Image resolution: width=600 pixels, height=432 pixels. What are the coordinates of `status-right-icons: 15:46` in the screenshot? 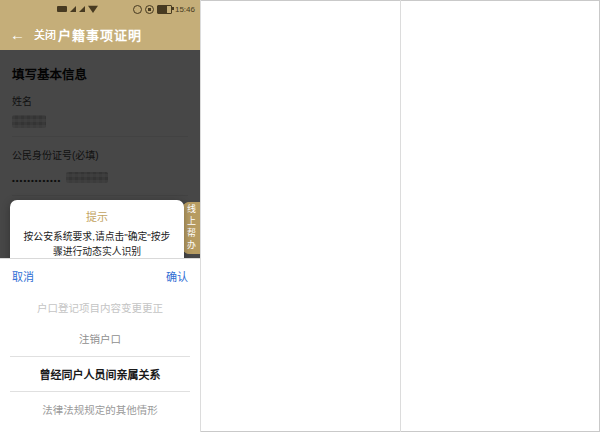 It's located at (164, 10).